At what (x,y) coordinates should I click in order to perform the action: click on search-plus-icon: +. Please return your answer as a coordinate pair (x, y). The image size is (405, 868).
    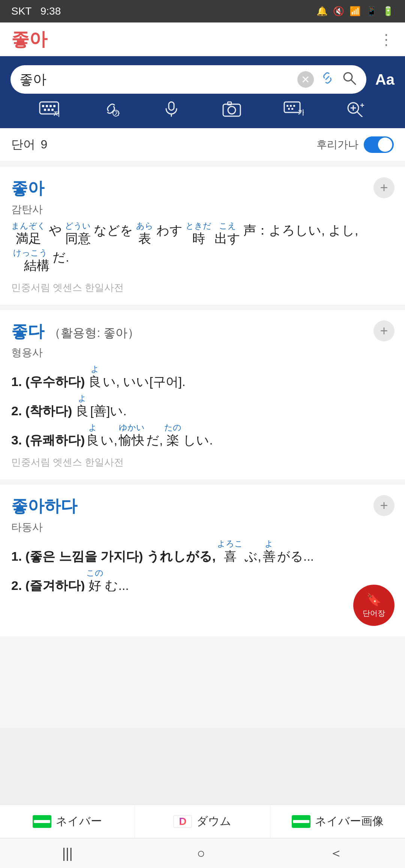
    Looking at the image, I should click on (356, 111).